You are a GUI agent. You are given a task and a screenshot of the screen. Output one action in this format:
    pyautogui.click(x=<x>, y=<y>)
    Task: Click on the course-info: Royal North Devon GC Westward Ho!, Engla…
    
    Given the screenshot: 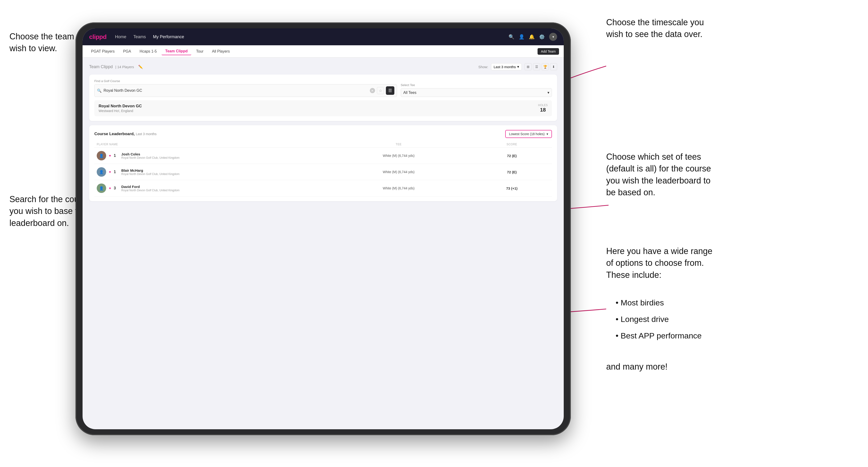 What is the action you would take?
    pyautogui.click(x=120, y=108)
    